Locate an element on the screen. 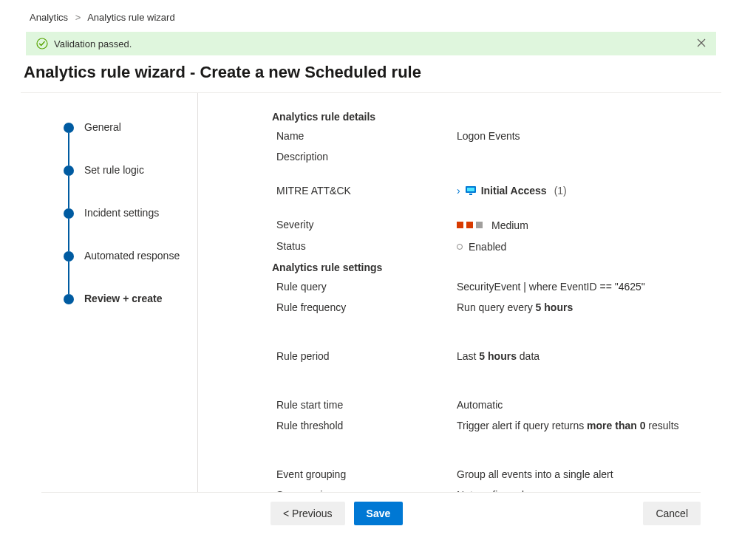 This screenshot has width=742, height=560. status-value: Enabled is located at coordinates (482, 247).